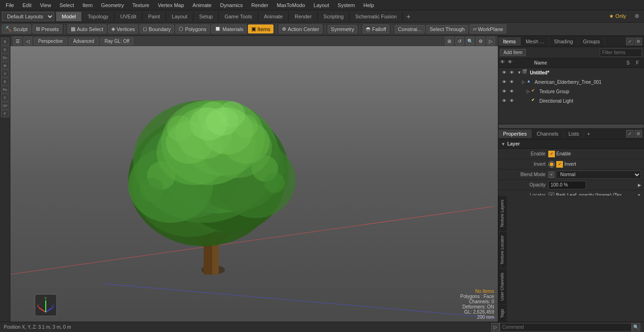 Image resolution: width=644 pixels, height=332 pixels. What do you see at coordinates (630, 41) in the screenshot?
I see `panel-expand-icon: ⤢` at bounding box center [630, 41].